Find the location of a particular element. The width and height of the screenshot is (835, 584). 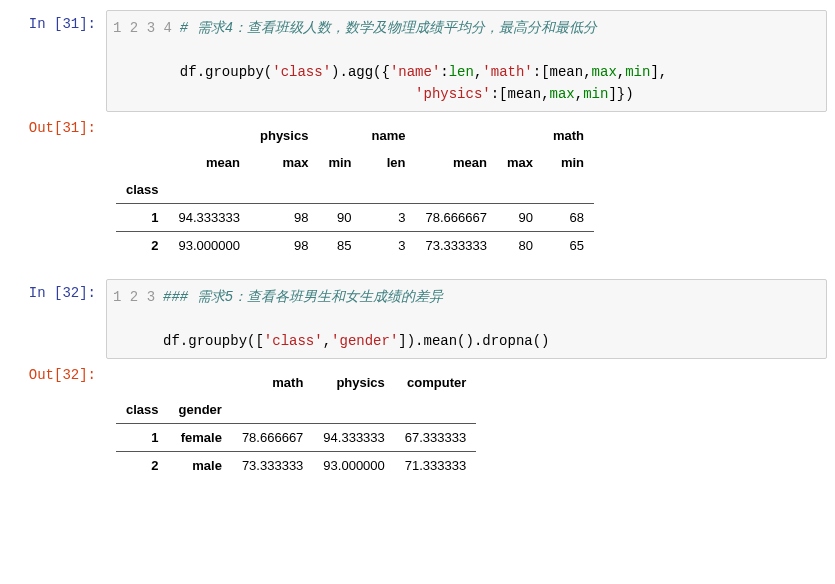

index-name-row: class is located at coordinates (355, 190).